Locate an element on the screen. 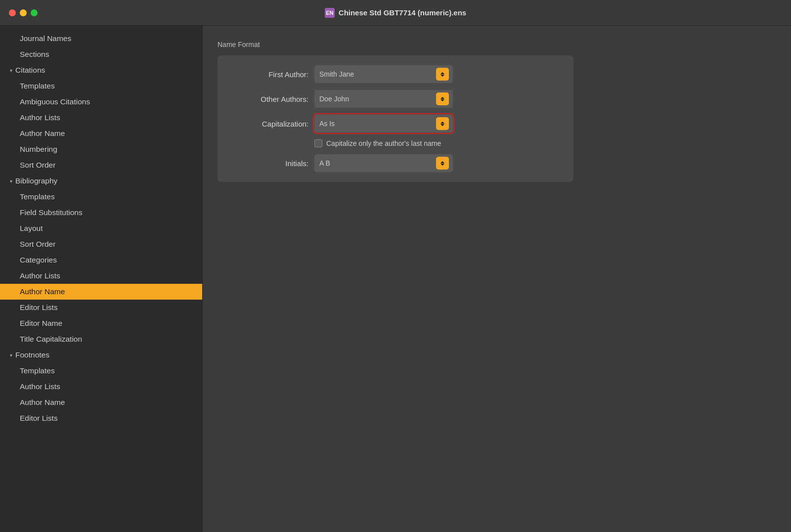 The width and height of the screenshot is (791, 532). other-authors-value: Doe John is located at coordinates (334, 99).